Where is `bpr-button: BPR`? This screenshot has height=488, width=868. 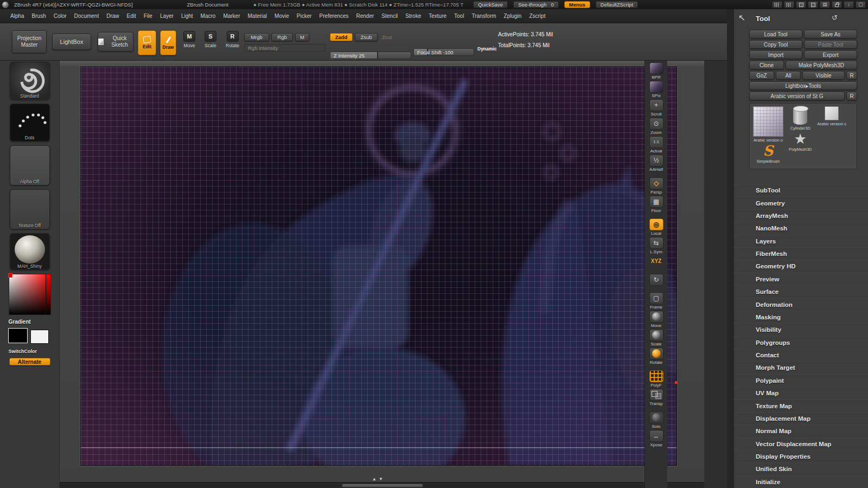
bpr-button: BPR is located at coordinates (656, 71).